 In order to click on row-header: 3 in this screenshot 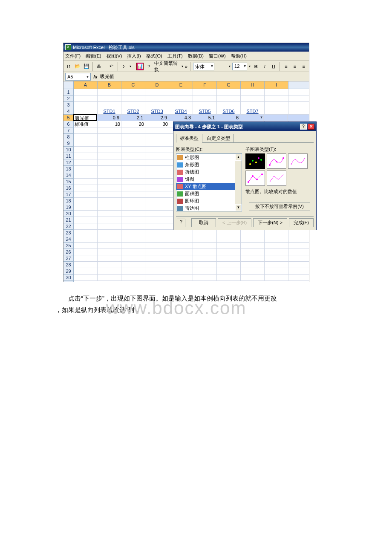, I will do `click(68, 105)`.